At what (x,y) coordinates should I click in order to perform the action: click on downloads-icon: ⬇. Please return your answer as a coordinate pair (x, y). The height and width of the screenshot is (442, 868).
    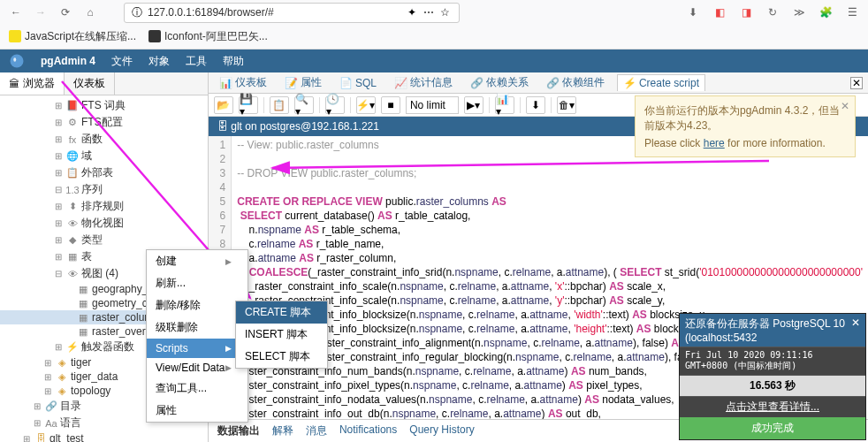
    Looking at the image, I should click on (693, 12).